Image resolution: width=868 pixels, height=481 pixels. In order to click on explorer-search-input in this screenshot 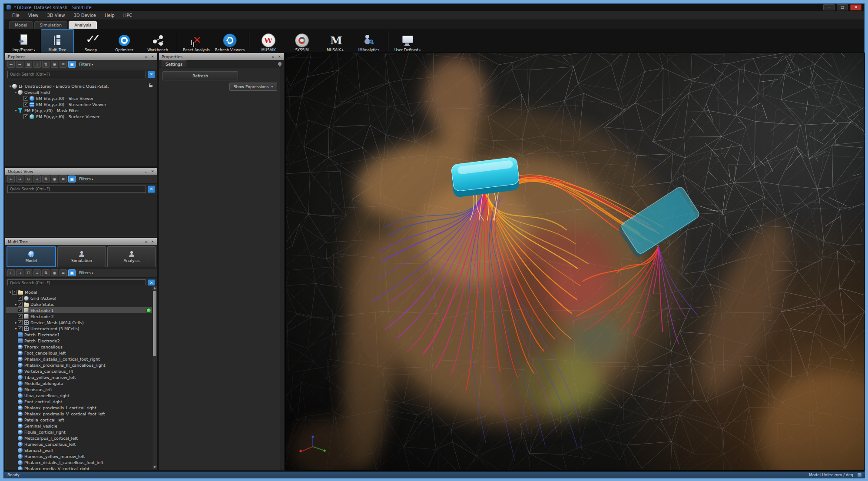, I will do `click(76, 75)`.